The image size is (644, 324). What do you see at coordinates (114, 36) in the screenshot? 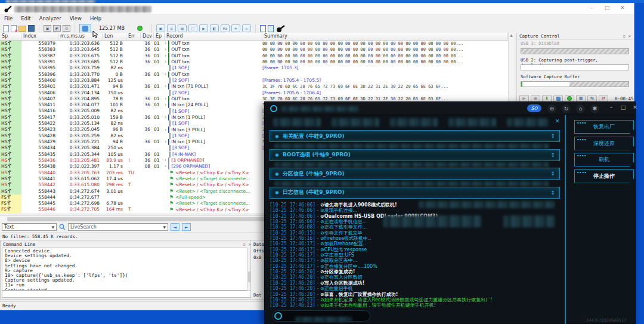
I see `column-header-len: Len` at bounding box center [114, 36].